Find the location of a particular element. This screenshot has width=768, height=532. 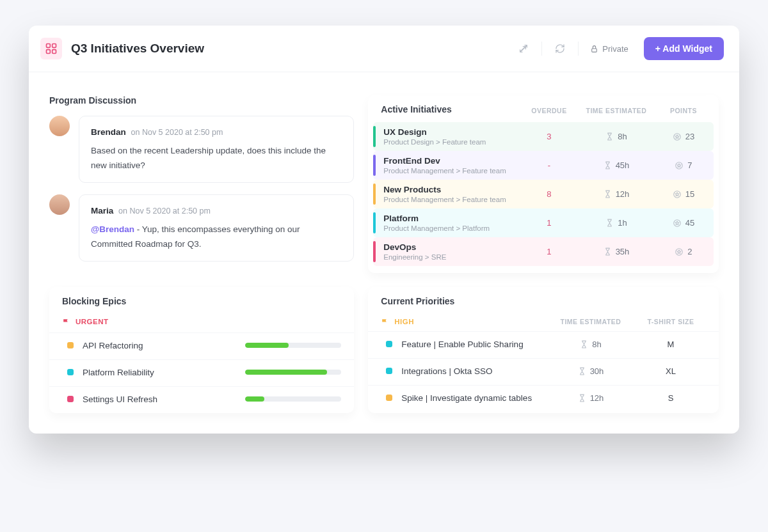

epic-row: Settings UI Refresh is located at coordinates (202, 400).